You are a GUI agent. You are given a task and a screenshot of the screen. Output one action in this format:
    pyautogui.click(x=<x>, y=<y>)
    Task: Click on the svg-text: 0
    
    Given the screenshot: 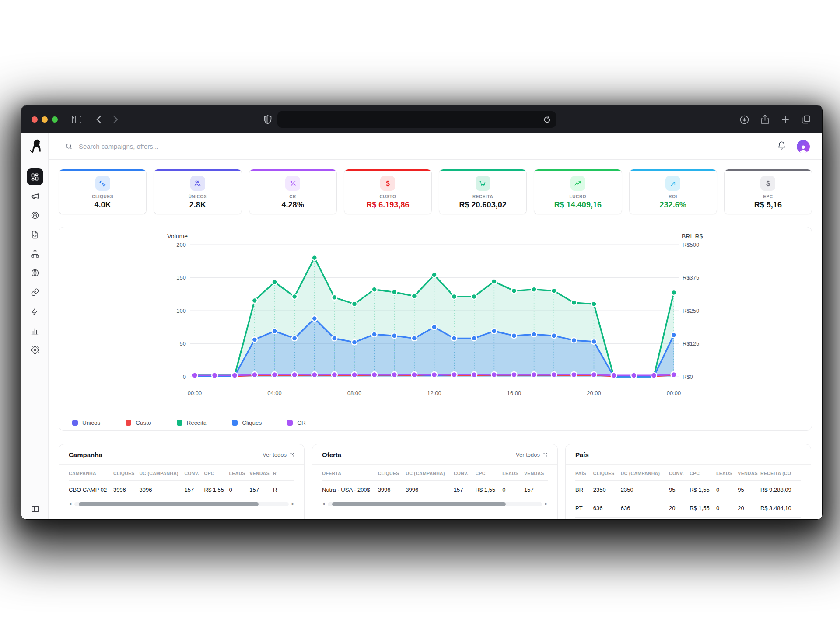 What is the action you would take?
    pyautogui.click(x=185, y=377)
    